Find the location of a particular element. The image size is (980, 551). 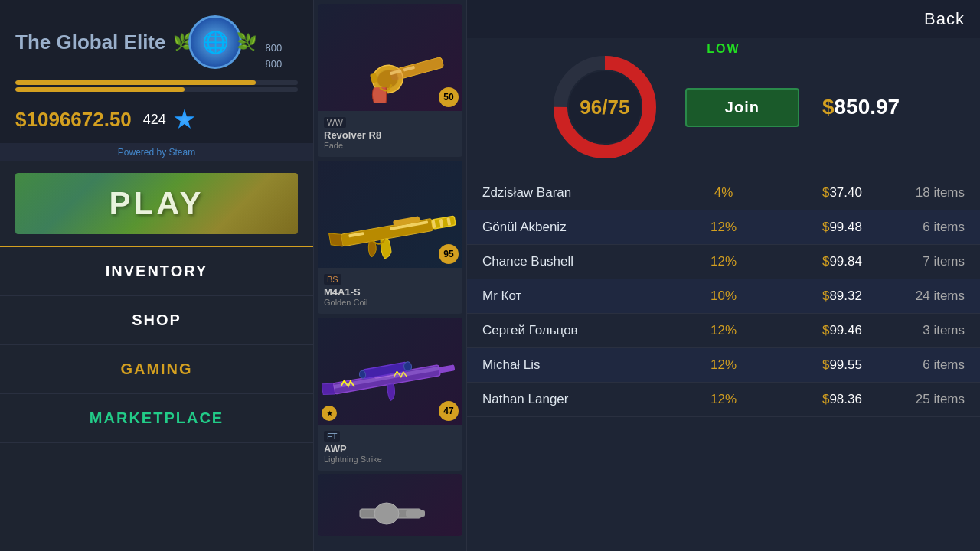

item-badge-awp: 47 is located at coordinates (449, 411).